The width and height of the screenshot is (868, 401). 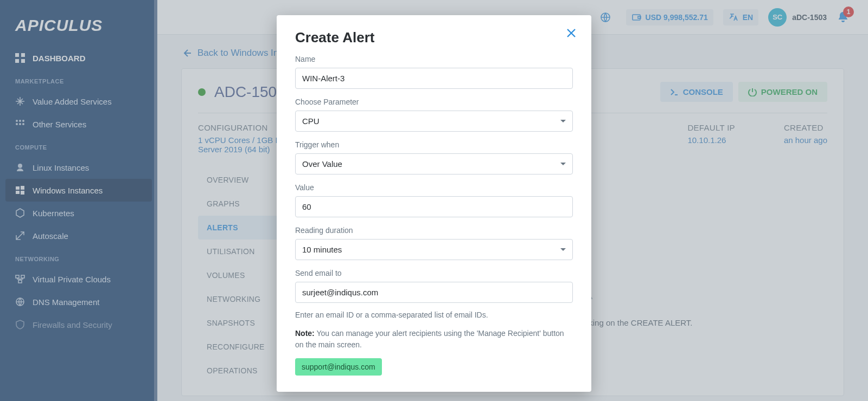 What do you see at coordinates (434, 164) in the screenshot?
I see `trigger-select: Over Value` at bounding box center [434, 164].